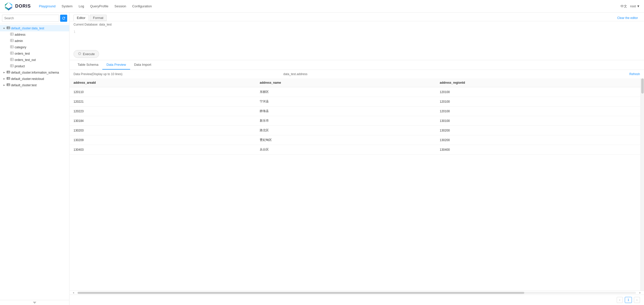 Image resolution: width=644 pixels, height=305 pixels. I want to click on nav-item-queryprofile: QueryProfile, so click(99, 6).